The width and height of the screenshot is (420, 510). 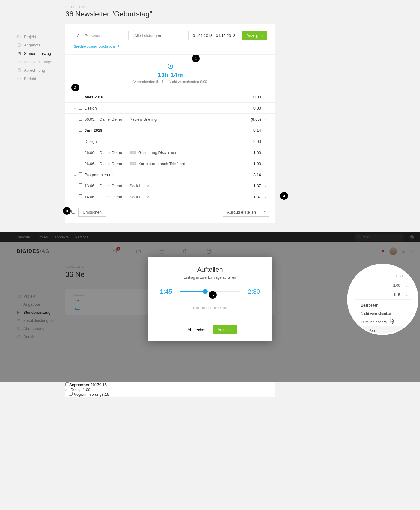 What do you see at coordinates (210, 299) in the screenshot?
I see `split-modal: Aufteilen Eintrag in zwei Einträge aufte…` at bounding box center [210, 299].